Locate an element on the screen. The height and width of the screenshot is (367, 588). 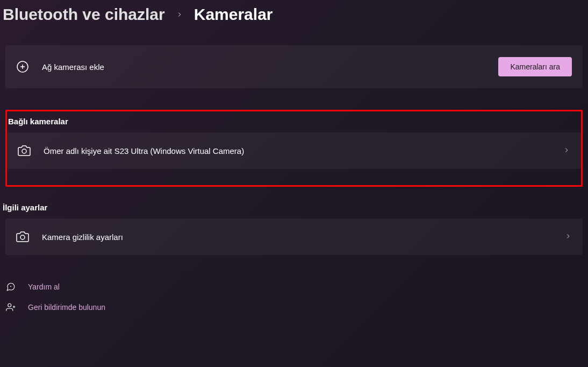
breadcrumb: Bluetooth ve cihazlar Kameralar is located at coordinates (294, 17).